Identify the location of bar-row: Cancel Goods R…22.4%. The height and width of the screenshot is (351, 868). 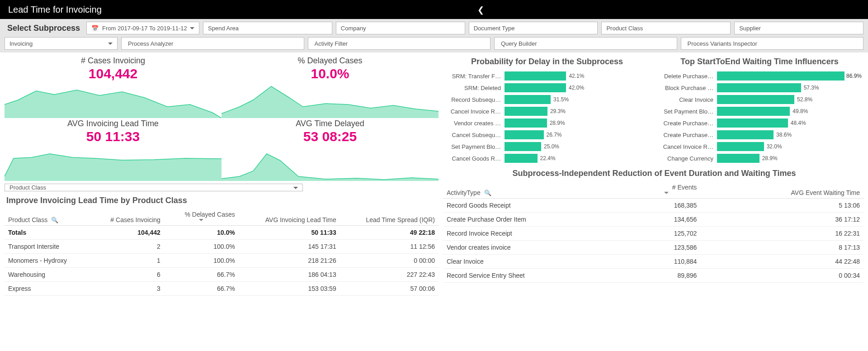
(547, 158).